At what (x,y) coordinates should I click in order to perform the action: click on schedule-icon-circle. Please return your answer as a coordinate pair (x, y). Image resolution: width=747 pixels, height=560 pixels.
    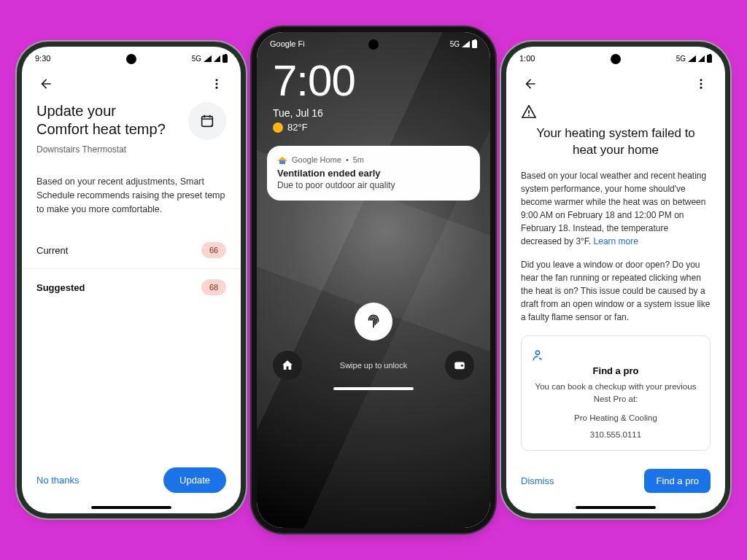
    Looking at the image, I should click on (207, 121).